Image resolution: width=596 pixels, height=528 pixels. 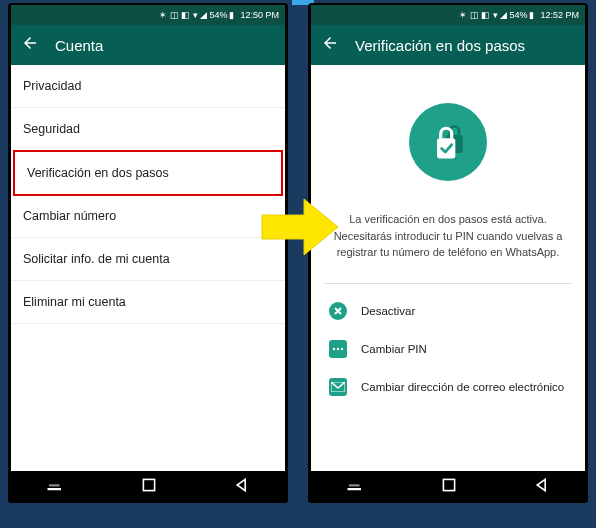 I want to click on status-time: 12:52 PM, so click(x=560, y=15).